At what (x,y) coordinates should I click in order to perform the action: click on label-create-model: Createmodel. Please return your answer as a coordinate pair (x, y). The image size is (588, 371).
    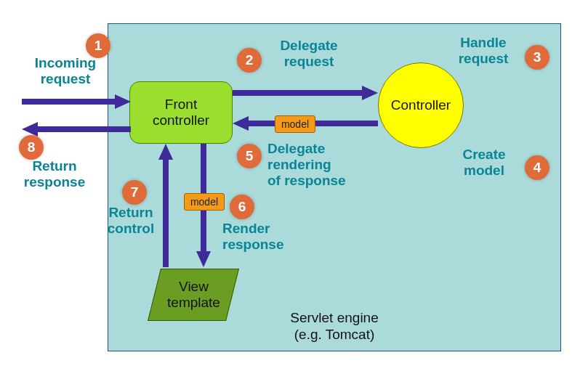
    Looking at the image, I should click on (484, 163).